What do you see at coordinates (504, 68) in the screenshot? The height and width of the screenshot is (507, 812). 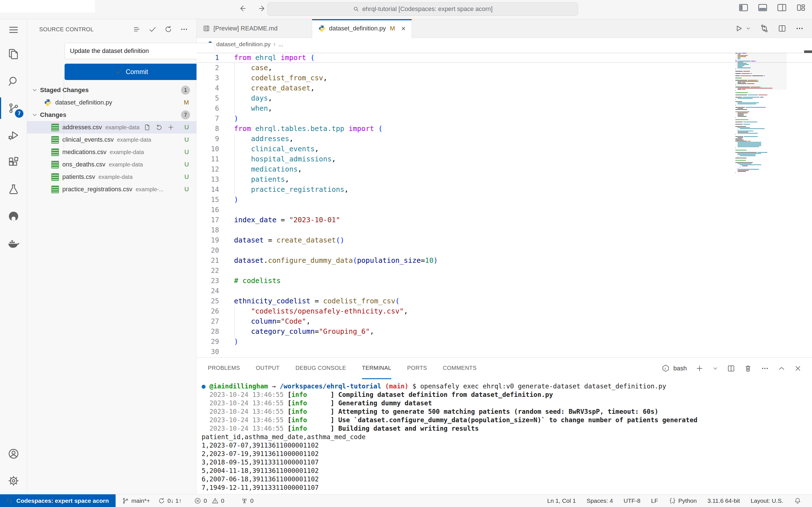 I see `code-line: 2 case,` at bounding box center [504, 68].